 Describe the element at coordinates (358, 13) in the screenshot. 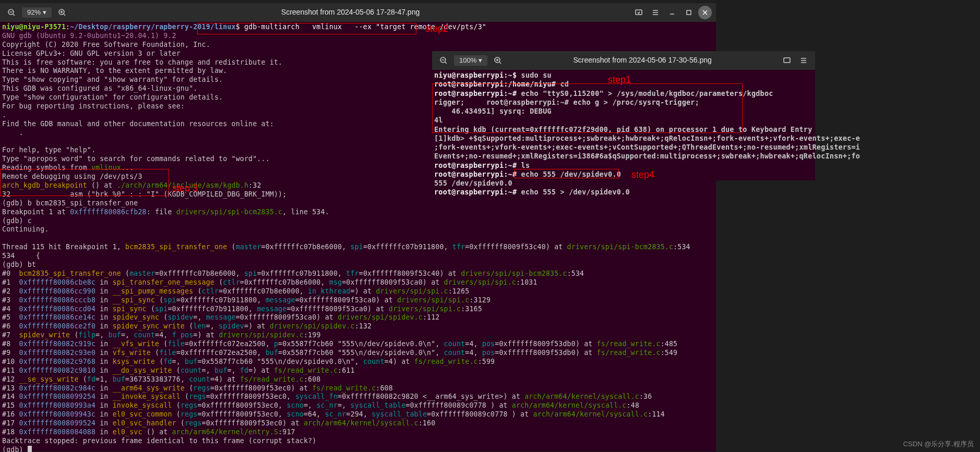

I see `titlebar-left: 92%▾ Screenshot from 2024-05-06 17-28-47…` at that location.